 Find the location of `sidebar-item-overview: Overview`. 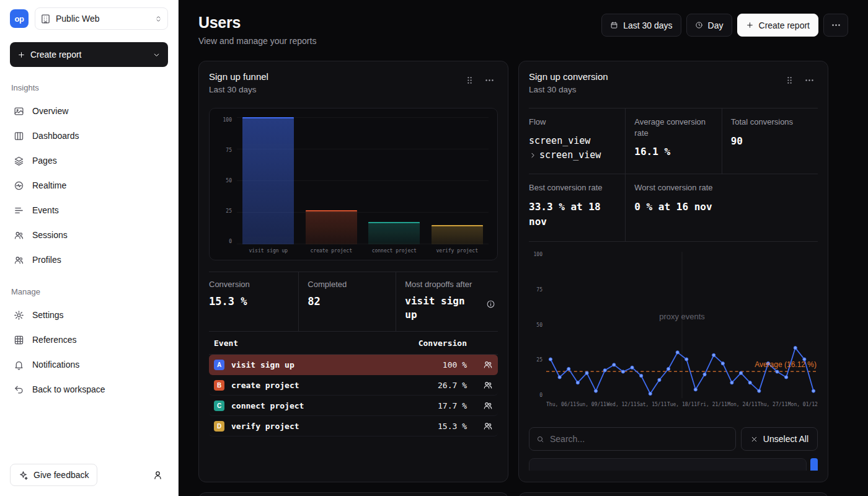

sidebar-item-overview: Overview is located at coordinates (89, 111).